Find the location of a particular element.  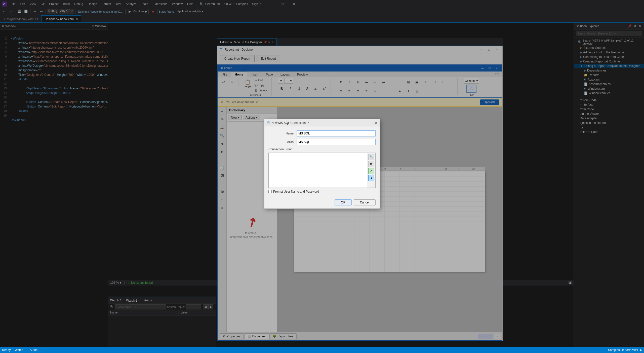

prompt-checkbox-row: Prompt User Name and Password is located at coordinates (322, 192).